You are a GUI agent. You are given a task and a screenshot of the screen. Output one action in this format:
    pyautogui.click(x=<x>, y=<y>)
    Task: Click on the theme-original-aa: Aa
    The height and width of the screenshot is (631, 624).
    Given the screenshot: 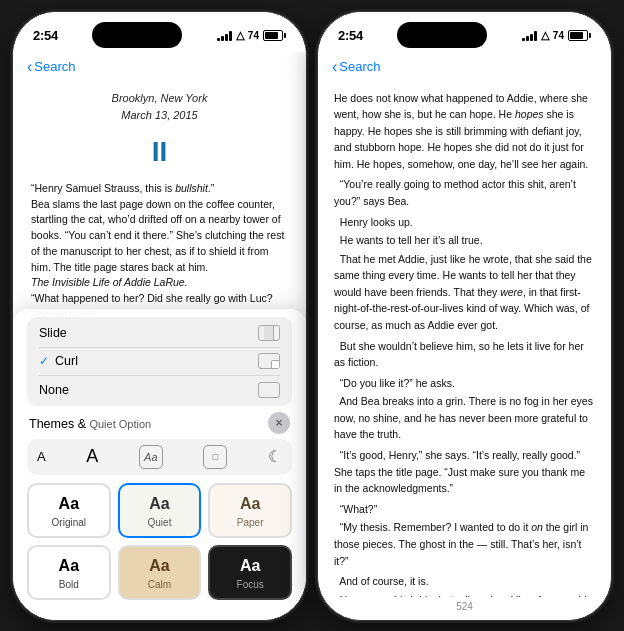 What is the action you would take?
    pyautogui.click(x=69, y=504)
    